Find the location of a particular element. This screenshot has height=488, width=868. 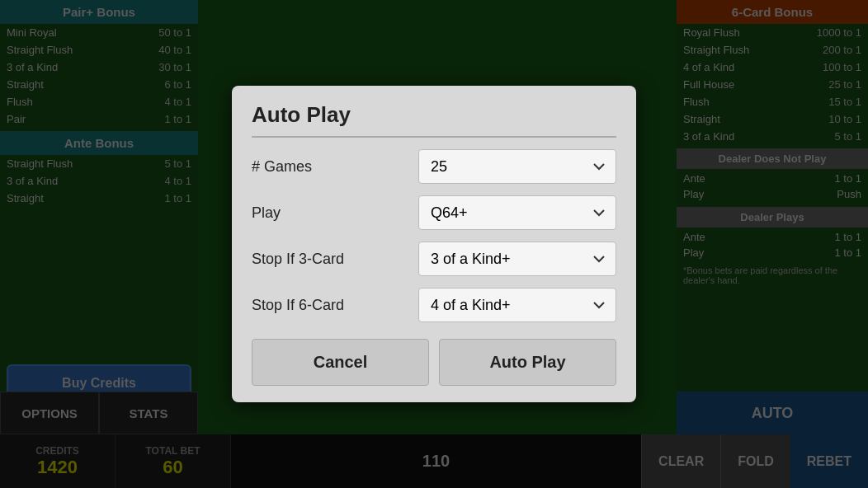

cancel-button: Cancel is located at coordinates (340, 363).